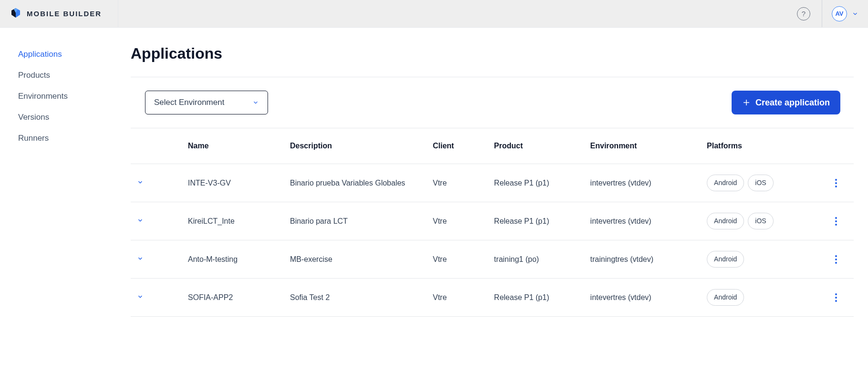  What do you see at coordinates (68, 138) in the screenshot?
I see `sidebar-item-runners: Runners` at bounding box center [68, 138].